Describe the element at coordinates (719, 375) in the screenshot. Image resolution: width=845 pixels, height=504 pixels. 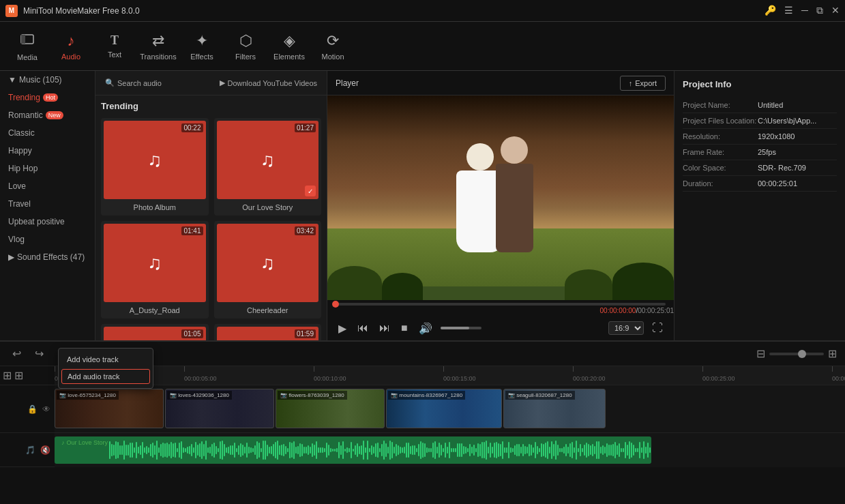
I see `ruler-mark-25: 00:00:25:00` at that location.